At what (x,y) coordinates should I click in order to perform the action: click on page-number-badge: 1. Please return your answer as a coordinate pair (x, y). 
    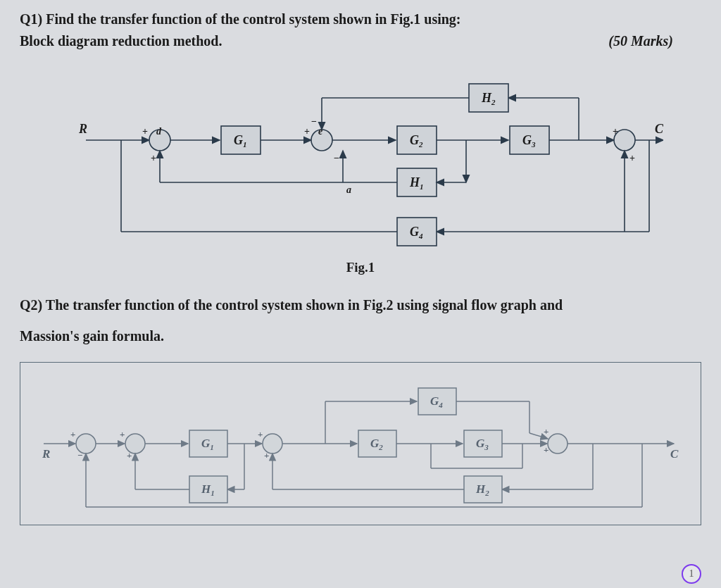
    Looking at the image, I should click on (691, 574).